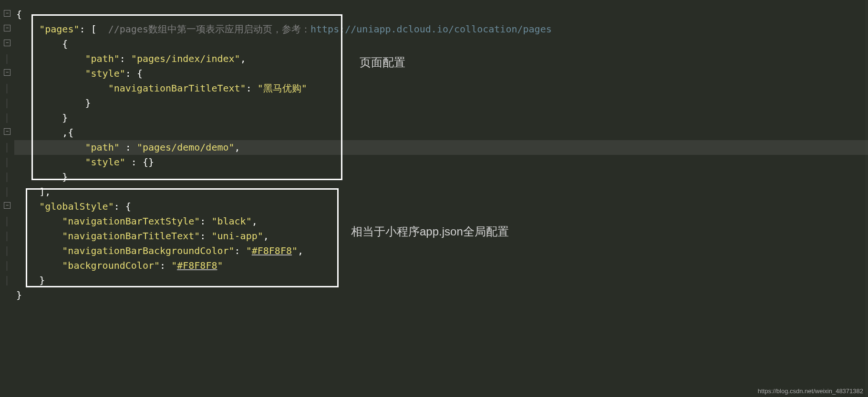 Image resolution: width=868 pixels, height=397 pixels. What do you see at coordinates (186, 59) in the screenshot?
I see `json-value: "pages/index/index"` at bounding box center [186, 59].